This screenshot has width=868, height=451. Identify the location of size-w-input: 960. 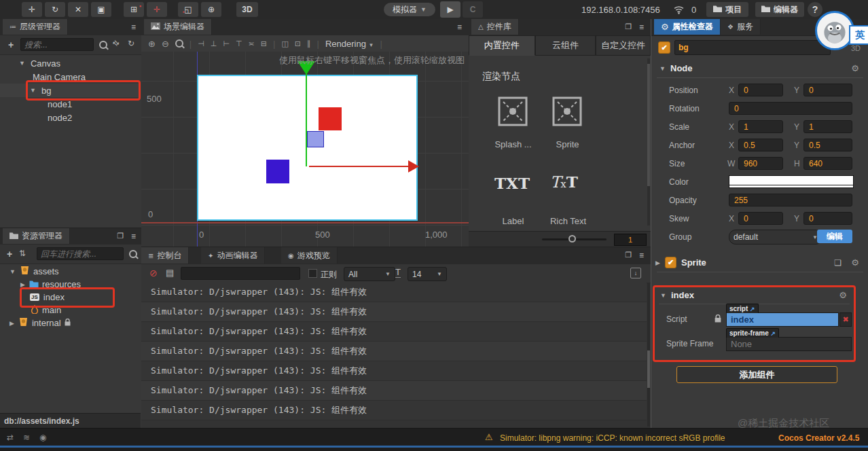
(761, 163).